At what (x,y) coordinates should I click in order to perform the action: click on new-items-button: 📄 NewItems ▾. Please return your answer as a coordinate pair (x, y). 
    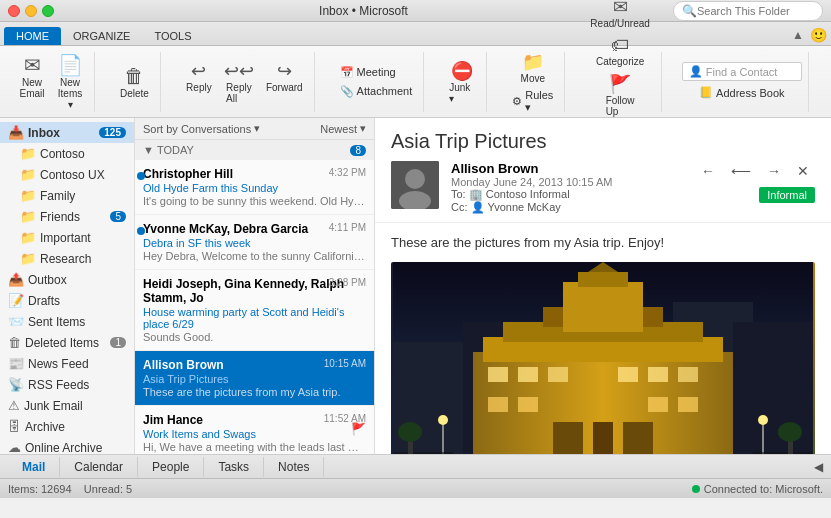
    Looking at the image, I should click on (70, 82).